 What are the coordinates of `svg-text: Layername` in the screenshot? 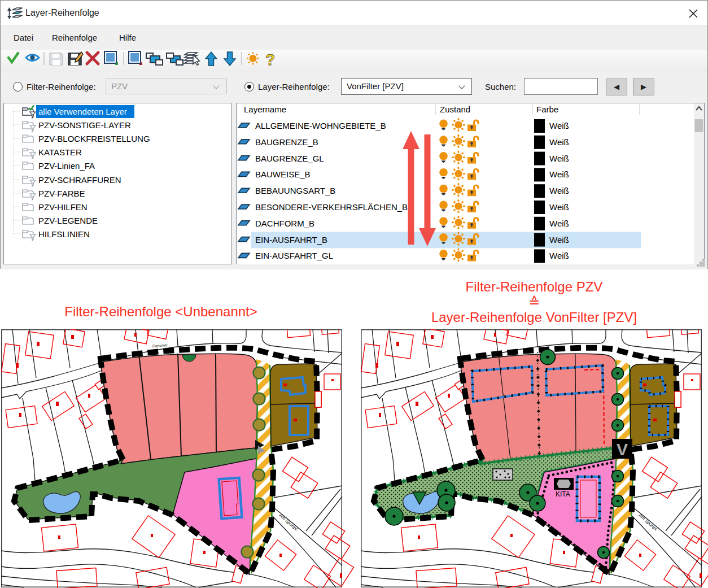 It's located at (265, 110).